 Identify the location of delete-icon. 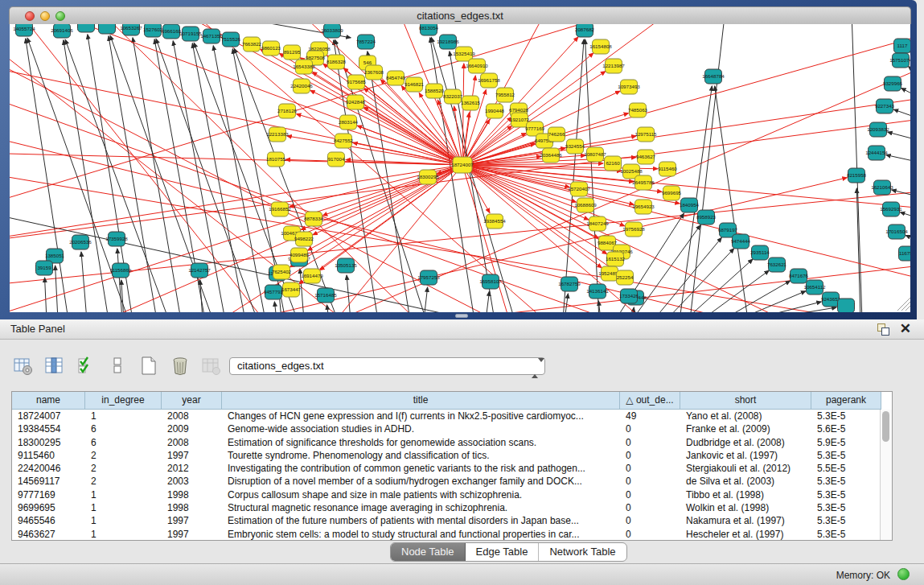
(180, 366).